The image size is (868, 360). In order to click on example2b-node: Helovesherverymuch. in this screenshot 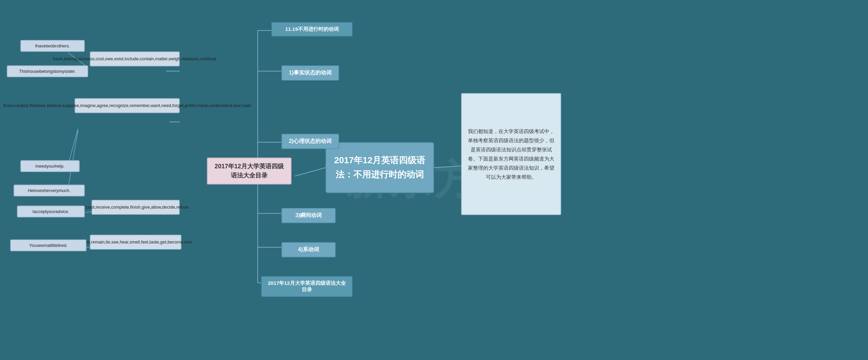, I will do `click(49, 190)`.